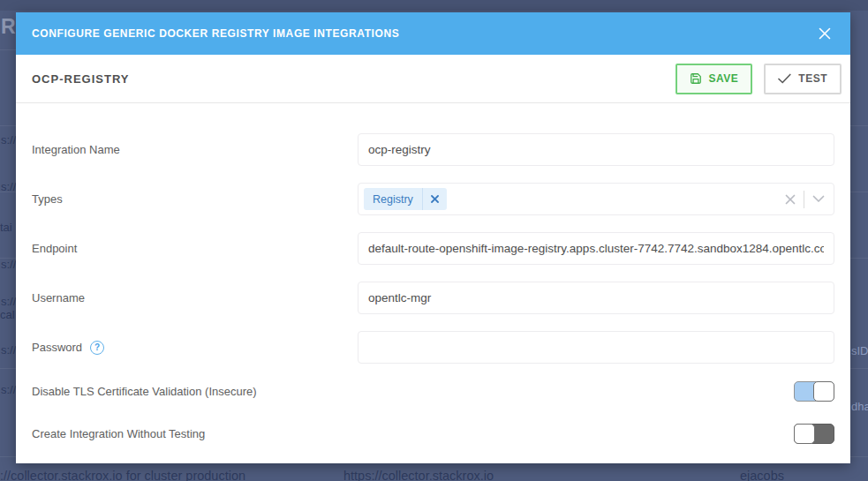 The width and height of the screenshot is (868, 481). Describe the element at coordinates (825, 34) in the screenshot. I see `close-icon` at that location.